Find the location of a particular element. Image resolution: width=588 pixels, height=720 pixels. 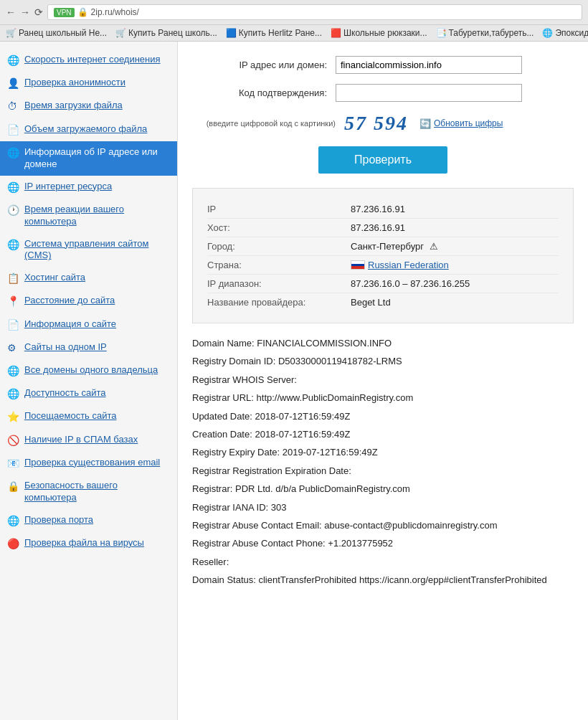

sidebar-item-load: ⏱ Время загрузки файла is located at coordinates (89, 106).